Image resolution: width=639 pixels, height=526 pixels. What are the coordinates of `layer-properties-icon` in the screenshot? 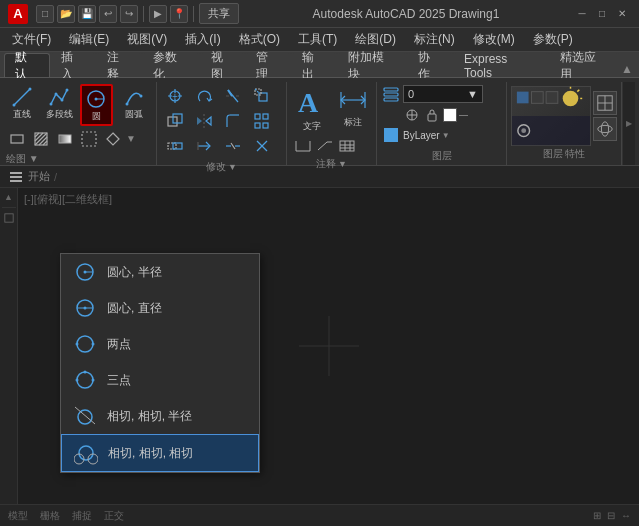 It's located at (391, 94).